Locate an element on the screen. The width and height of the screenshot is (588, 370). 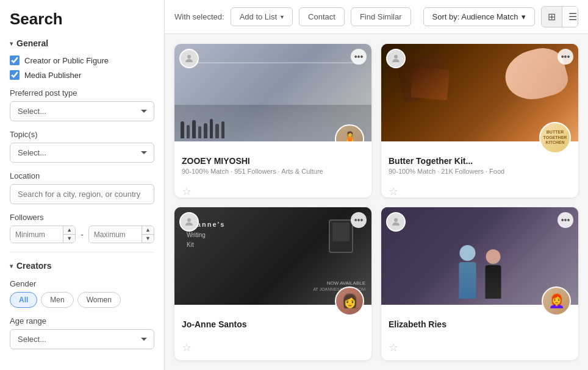
list-icon: ☰ is located at coordinates (573, 17).